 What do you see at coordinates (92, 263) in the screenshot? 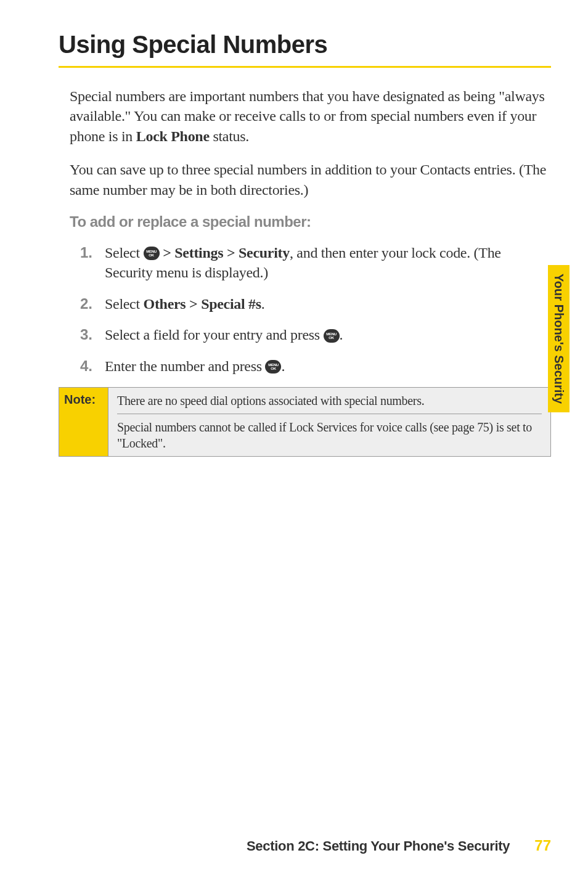
I see `step-number: 1.` at bounding box center [92, 263].